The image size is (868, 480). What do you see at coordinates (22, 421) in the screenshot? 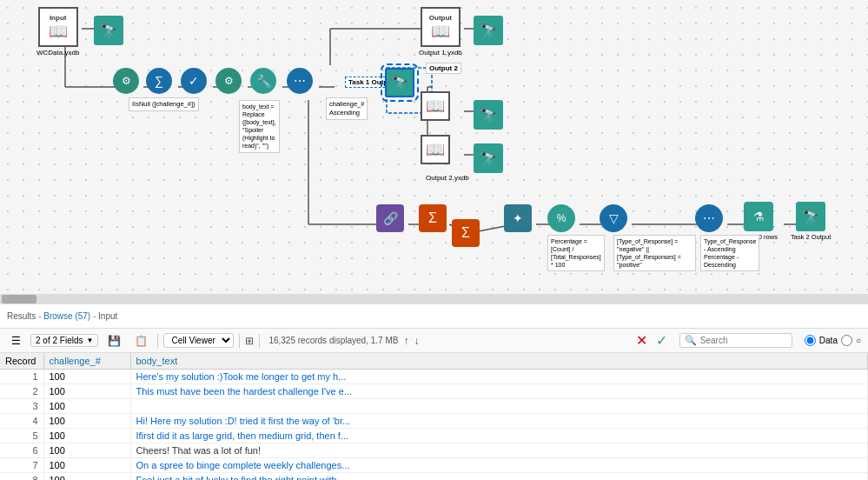
I see `cell-record: 4` at bounding box center [22, 421].